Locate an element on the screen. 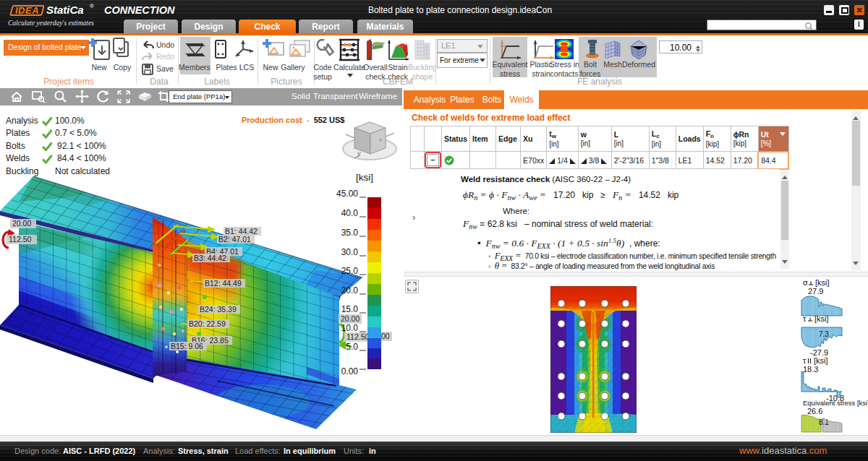  svg-text: B3: 44.42 is located at coordinates (210, 258).